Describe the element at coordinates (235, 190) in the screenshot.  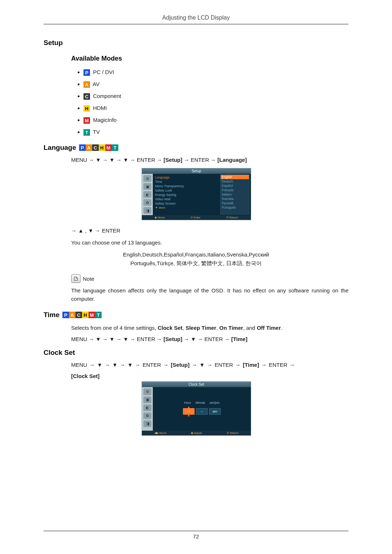
I see `osd-lang-item: Français` at that location.